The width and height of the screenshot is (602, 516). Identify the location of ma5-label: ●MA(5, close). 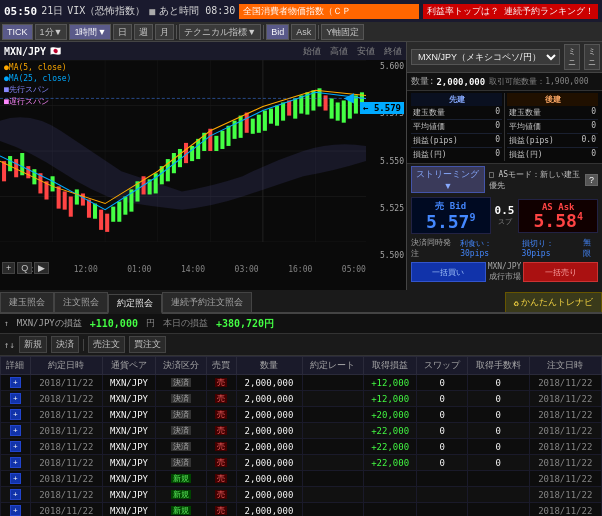
(38, 68).